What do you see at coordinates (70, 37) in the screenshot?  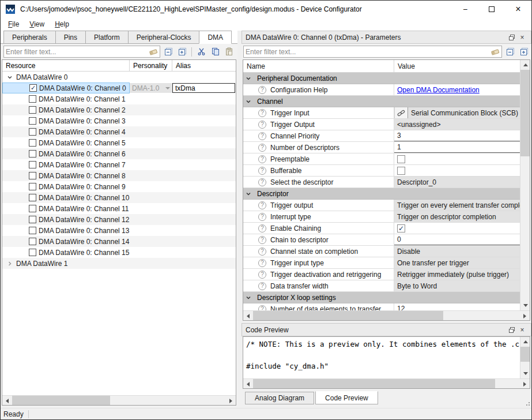 I see `tab-pins: Pins` at bounding box center [70, 37].